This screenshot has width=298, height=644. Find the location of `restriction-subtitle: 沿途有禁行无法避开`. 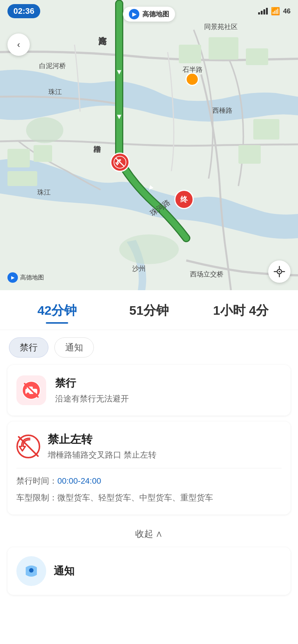

restriction-subtitle: 沿途有禁行无法避开 is located at coordinates (168, 399).